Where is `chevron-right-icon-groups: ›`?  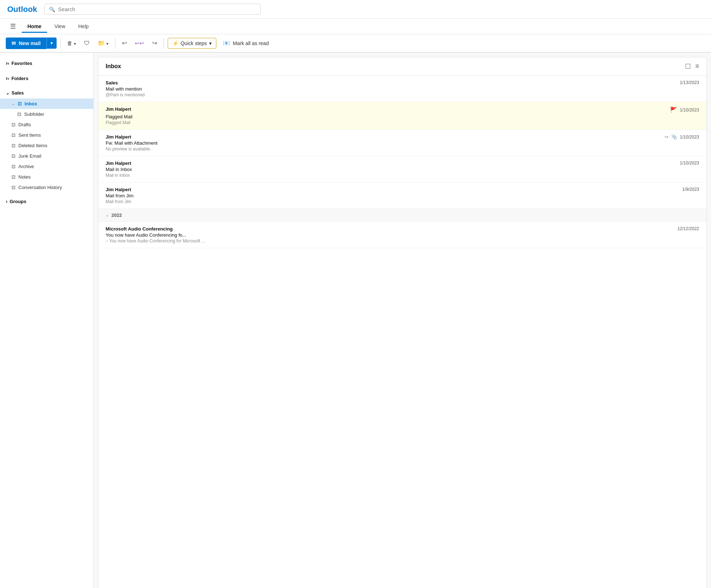 chevron-right-icon-groups: › is located at coordinates (6, 201).